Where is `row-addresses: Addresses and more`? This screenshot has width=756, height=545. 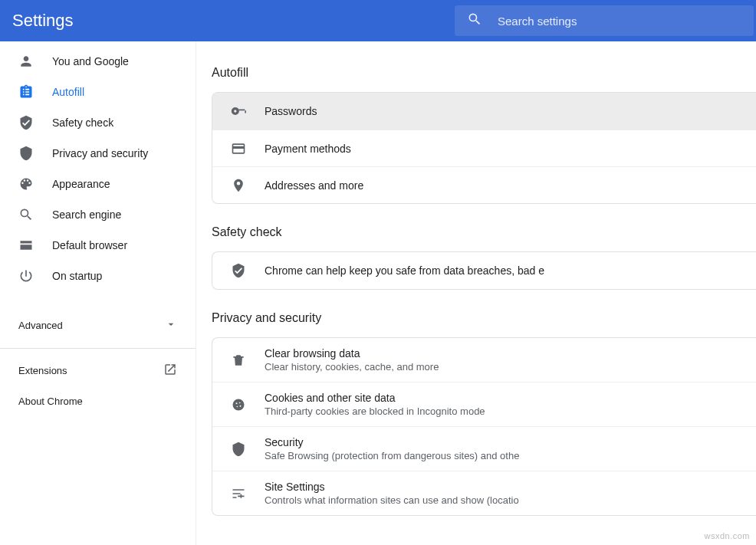
row-addresses: Addresses and more is located at coordinates (485, 185).